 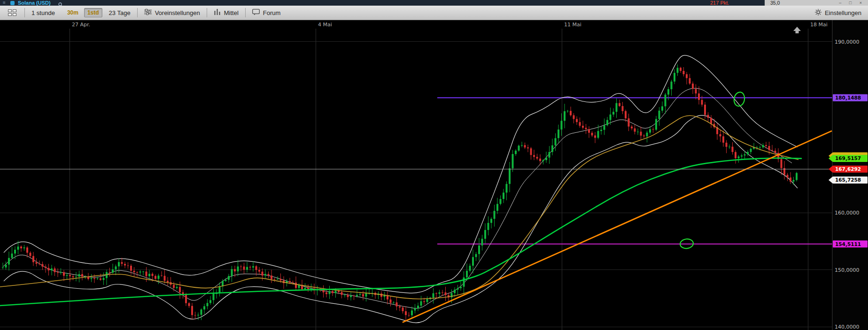 I want to click on drawn-line-price-tag-154: 154,5111, so click(x=850, y=244).